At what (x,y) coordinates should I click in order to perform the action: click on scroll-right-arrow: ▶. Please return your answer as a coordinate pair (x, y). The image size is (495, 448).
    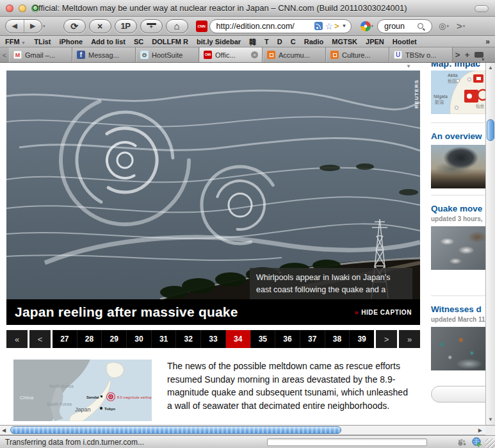
    Looking at the image, I should click on (480, 431).